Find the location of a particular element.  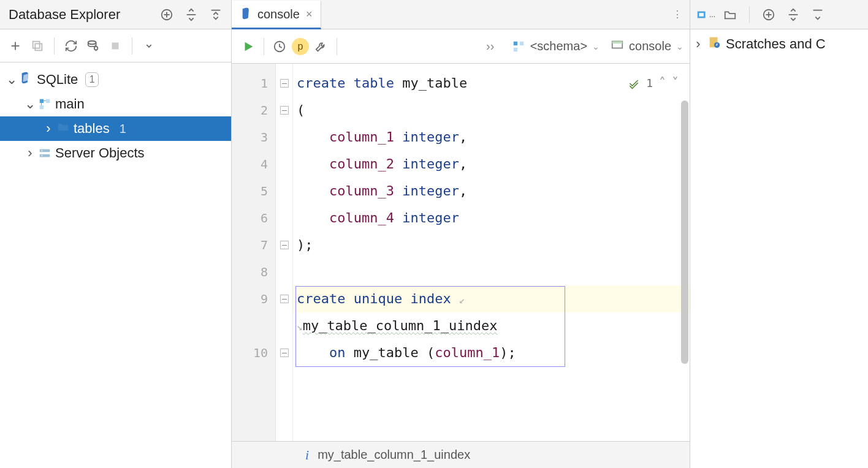

tree-schema-row: ⌄ main is located at coordinates (115, 104).